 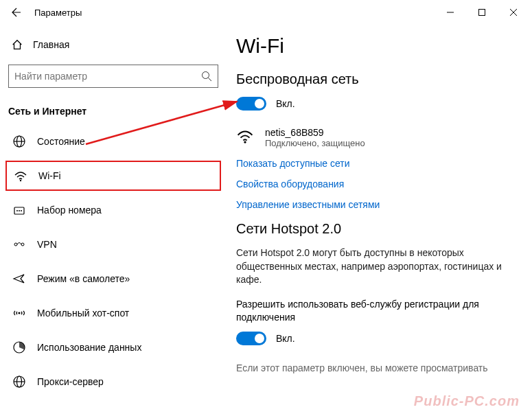 What do you see at coordinates (378, 184) in the screenshot?
I see `link-hardware-props: Свойства оборудования` at bounding box center [378, 184].